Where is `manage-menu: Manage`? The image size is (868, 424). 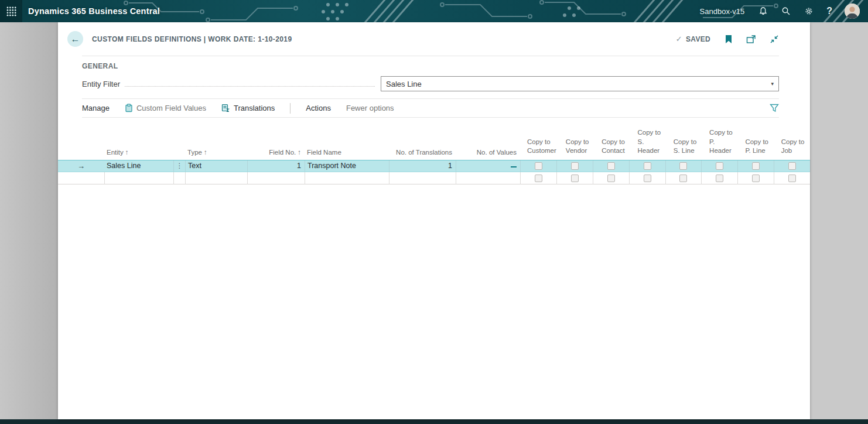 manage-menu: Manage is located at coordinates (96, 108).